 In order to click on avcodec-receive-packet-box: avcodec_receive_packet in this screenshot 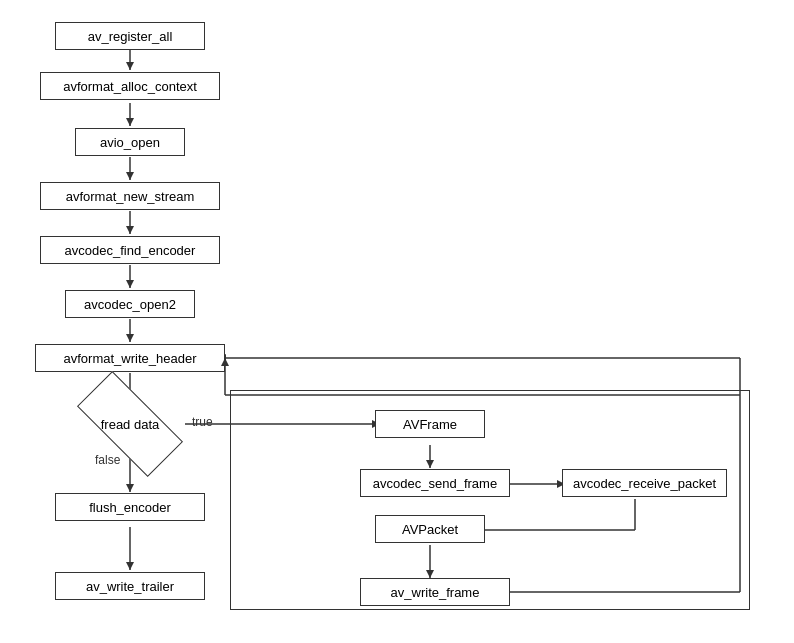, I will do `click(644, 483)`.